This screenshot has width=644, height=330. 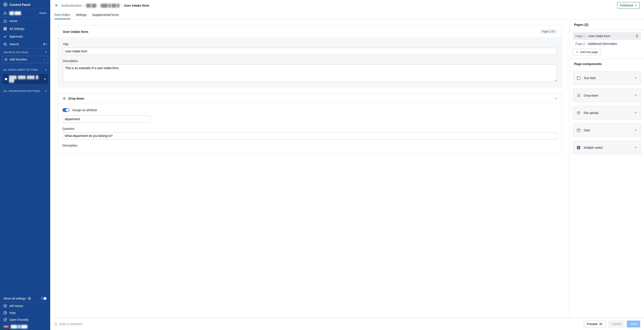 I want to click on add-page-button: ＋Add new page, so click(x=587, y=52).